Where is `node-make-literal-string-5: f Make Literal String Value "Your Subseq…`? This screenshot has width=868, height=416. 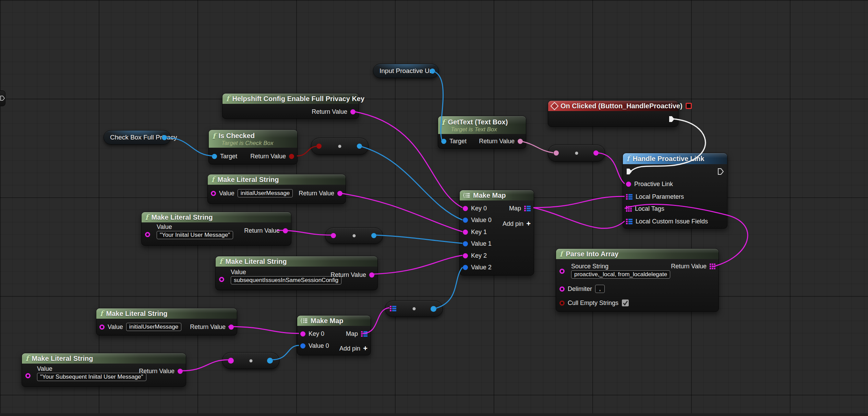 node-make-literal-string-5: f Make Literal String Value "Your Subseq… is located at coordinates (104, 370).